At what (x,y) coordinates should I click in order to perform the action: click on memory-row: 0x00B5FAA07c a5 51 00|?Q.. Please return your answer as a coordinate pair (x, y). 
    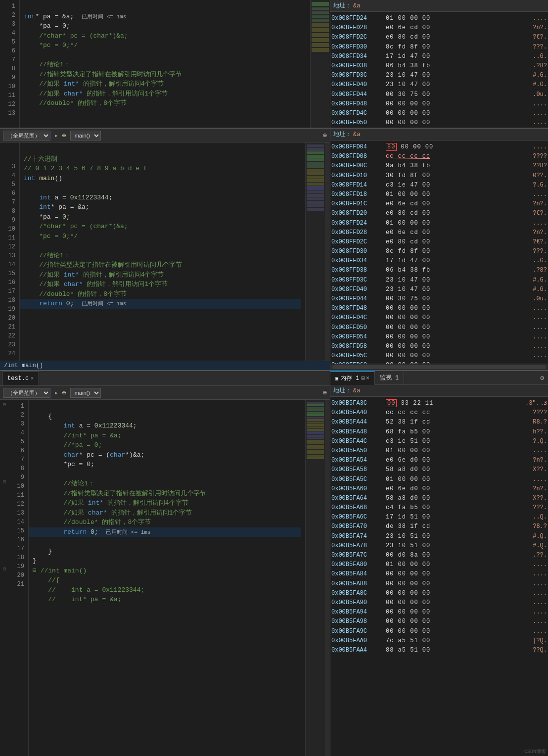
    Looking at the image, I should click on (439, 641).